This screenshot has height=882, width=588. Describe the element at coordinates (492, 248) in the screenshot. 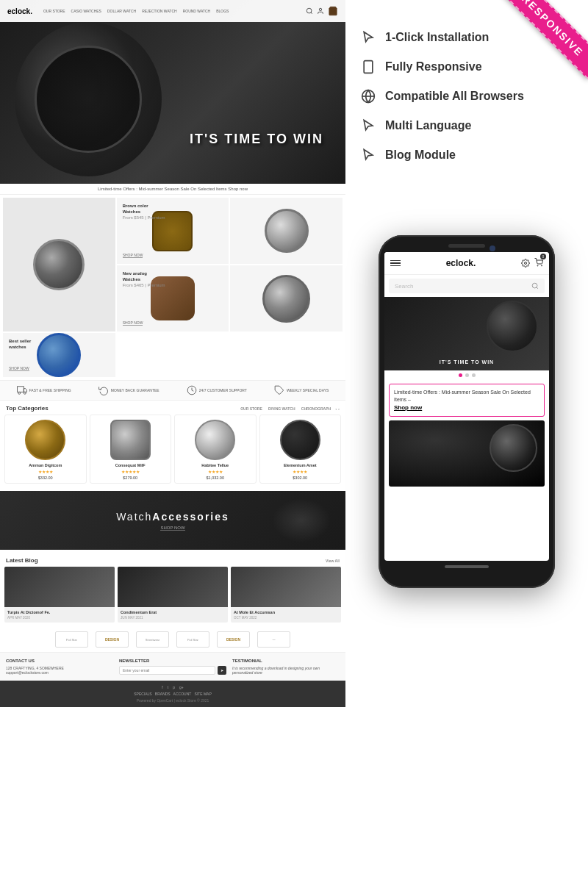

I see `phone-camera` at that location.